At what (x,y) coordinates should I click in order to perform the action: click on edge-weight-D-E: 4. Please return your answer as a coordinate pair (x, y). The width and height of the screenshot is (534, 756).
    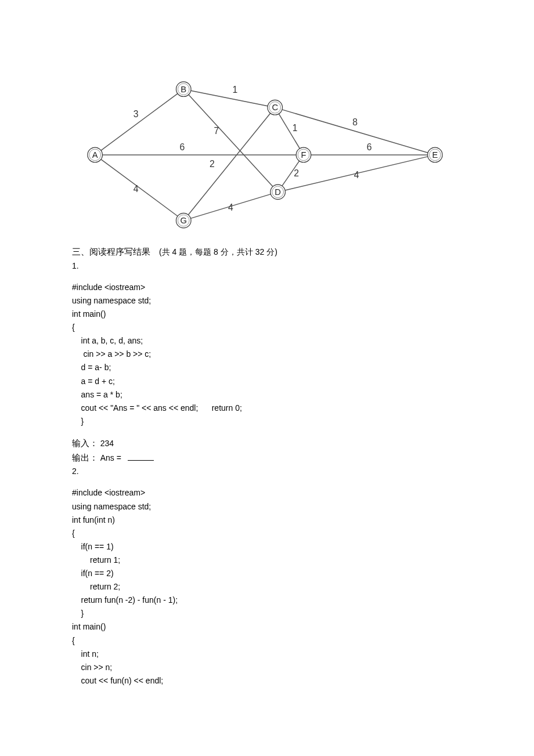
    Looking at the image, I should click on (356, 175).